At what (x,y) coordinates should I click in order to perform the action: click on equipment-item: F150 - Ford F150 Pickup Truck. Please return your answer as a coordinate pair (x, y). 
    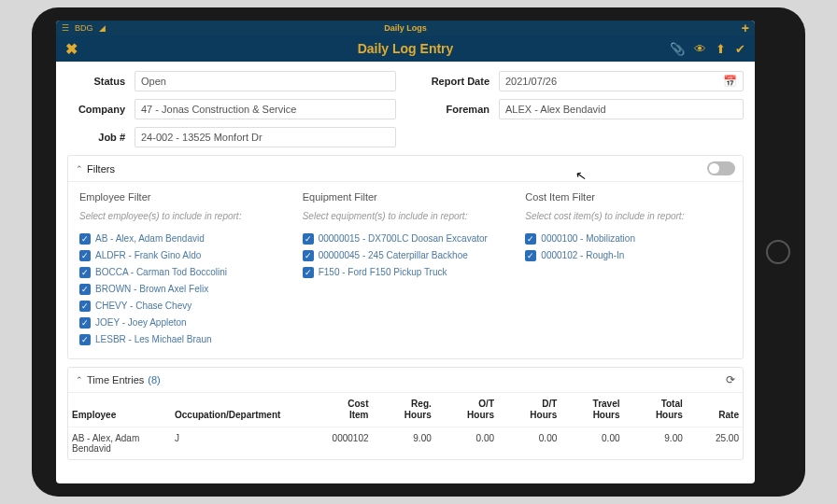
    Looking at the image, I should click on (405, 273).